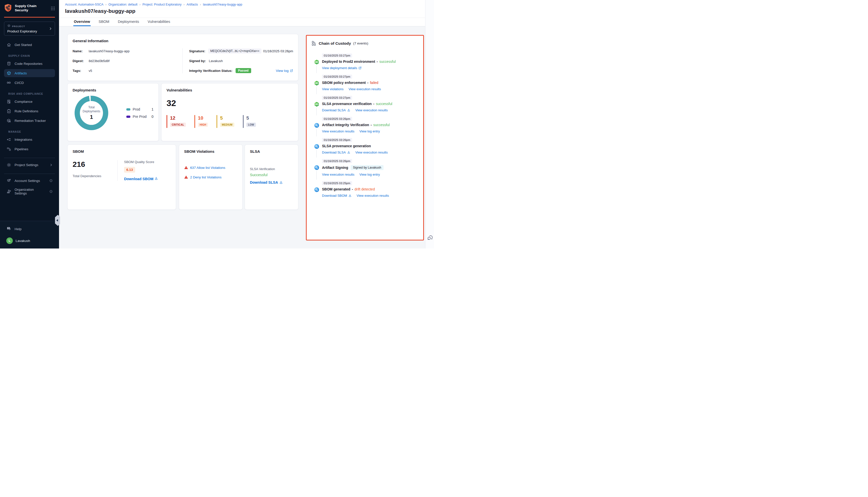  What do you see at coordinates (162, 4) in the screenshot?
I see `breadcrumb-project: Project: Product Exploratory` at bounding box center [162, 4].